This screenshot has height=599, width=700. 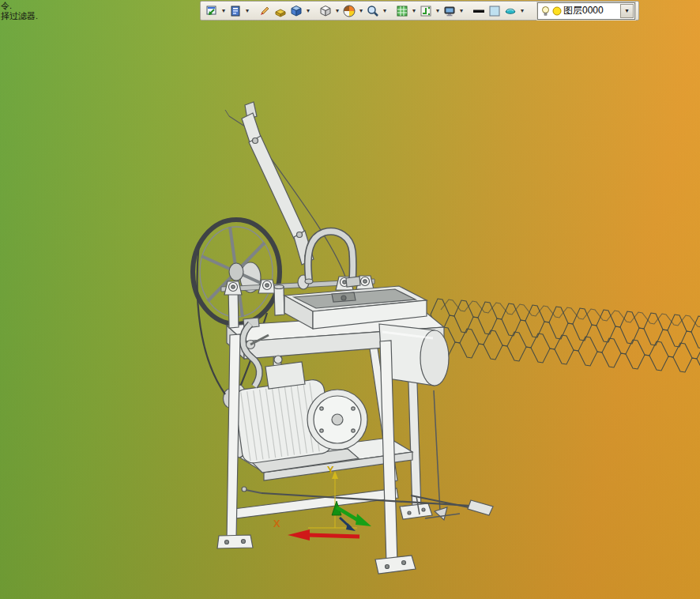 I want to click on magnifier-icon, so click(x=373, y=11).